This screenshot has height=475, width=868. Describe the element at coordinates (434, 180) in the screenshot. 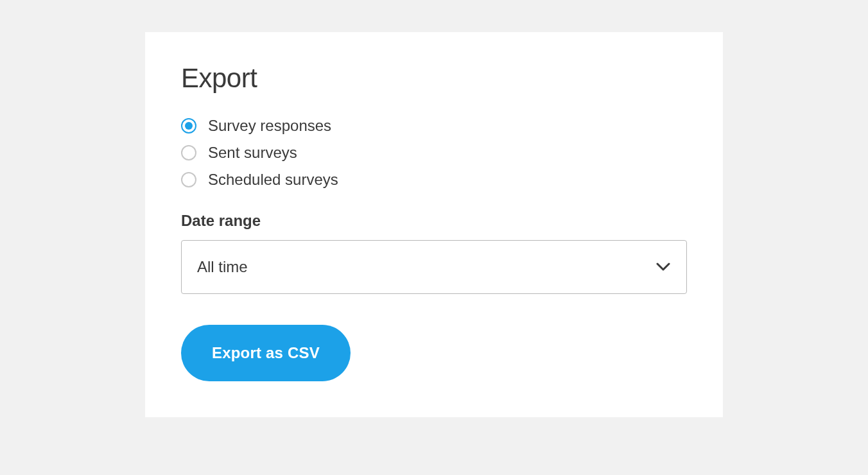

I see `radio-scheduled-surveys: Scheduled surveys` at that location.